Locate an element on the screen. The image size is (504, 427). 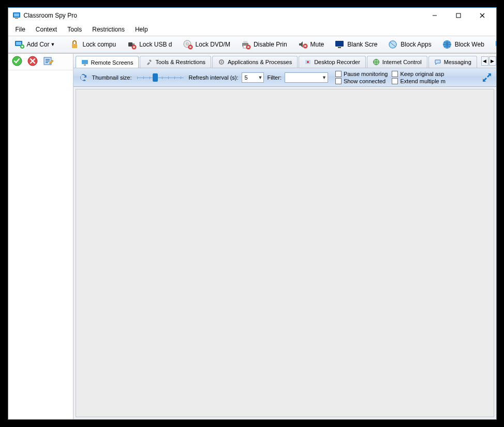
block-web-label: Block Web is located at coordinates (470, 44).